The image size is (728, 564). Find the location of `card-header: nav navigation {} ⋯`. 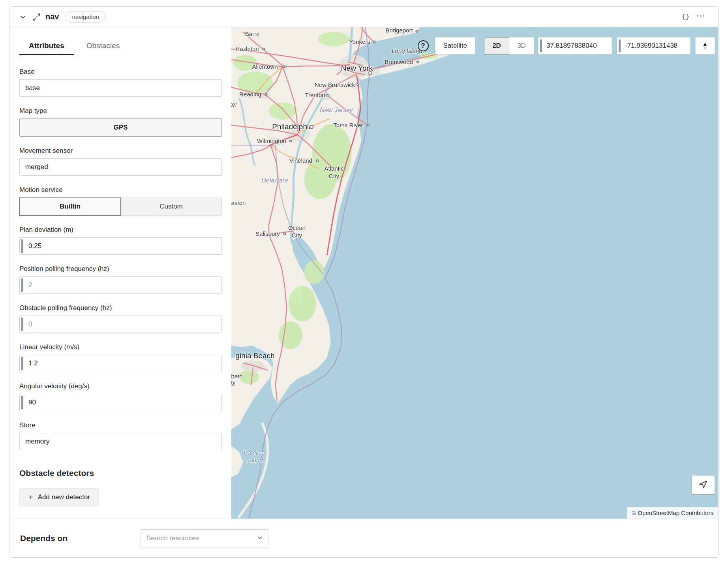

card-header: nav navigation {} ⋯ is located at coordinates (364, 17).